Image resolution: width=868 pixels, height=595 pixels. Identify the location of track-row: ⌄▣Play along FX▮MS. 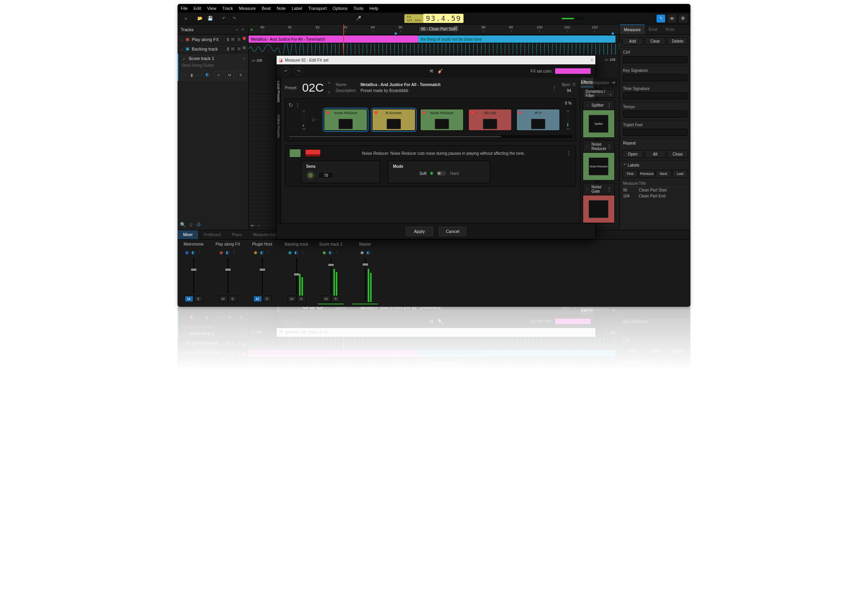
(213, 39).